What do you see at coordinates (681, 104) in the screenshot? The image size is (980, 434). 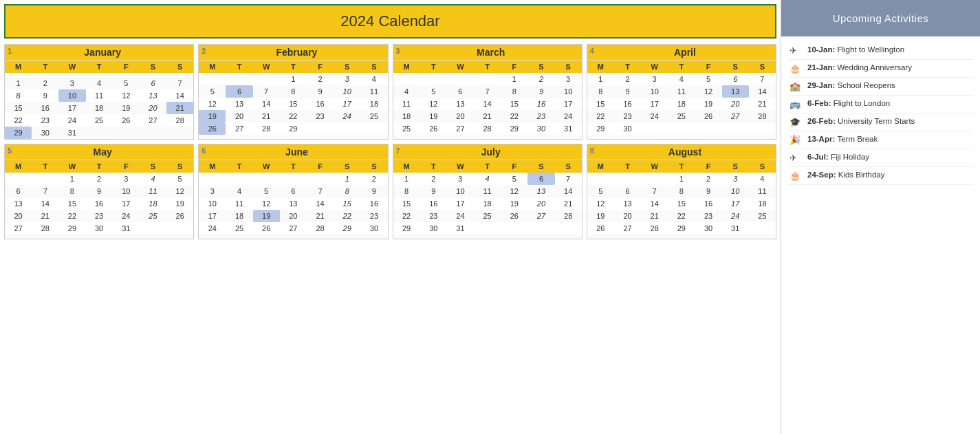 I see `calendar-day: 18` at bounding box center [681, 104].